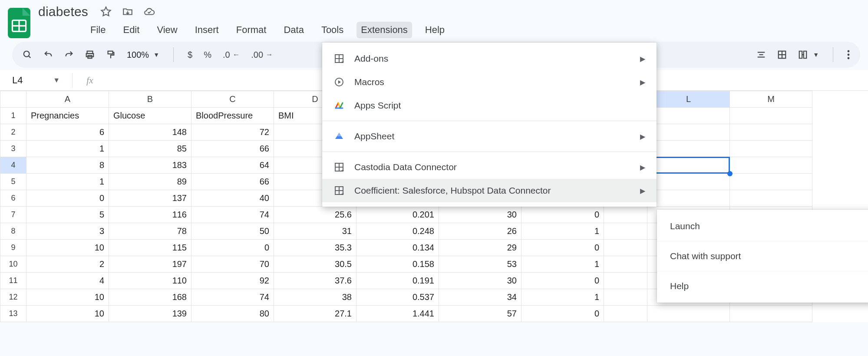 This screenshot has height=356, width=868. Describe the element at coordinates (233, 281) in the screenshot. I see `cell: 92` at that location.